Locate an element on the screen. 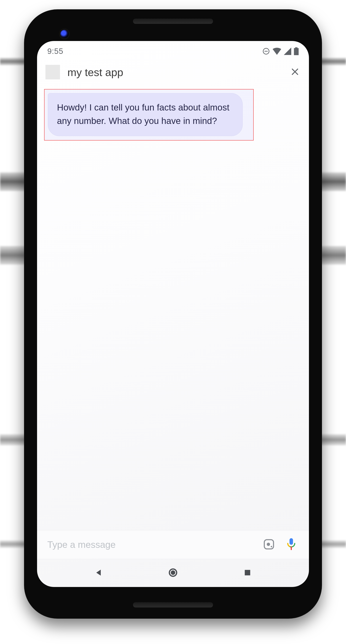 This screenshot has width=346, height=644. battery-icon is located at coordinates (296, 51).